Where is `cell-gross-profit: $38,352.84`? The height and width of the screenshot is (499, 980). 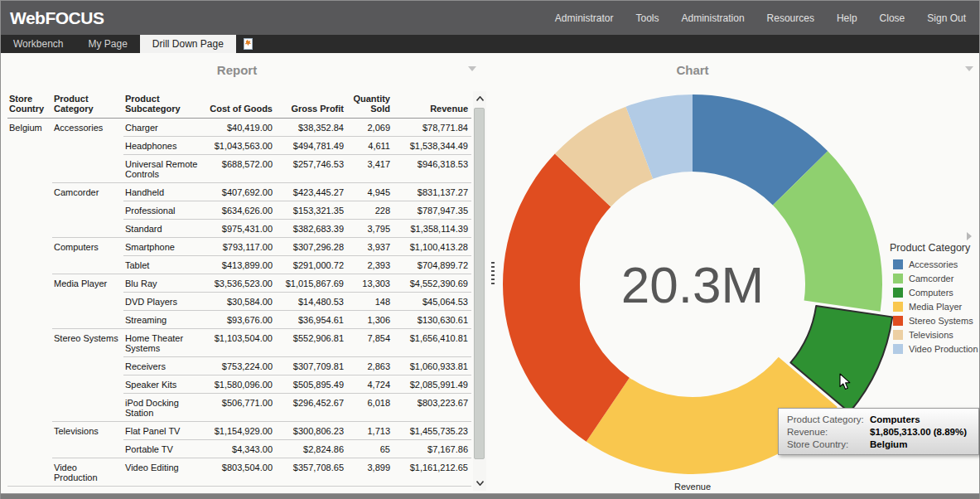 cell-gross-profit: $38,352.84 is located at coordinates (311, 128).